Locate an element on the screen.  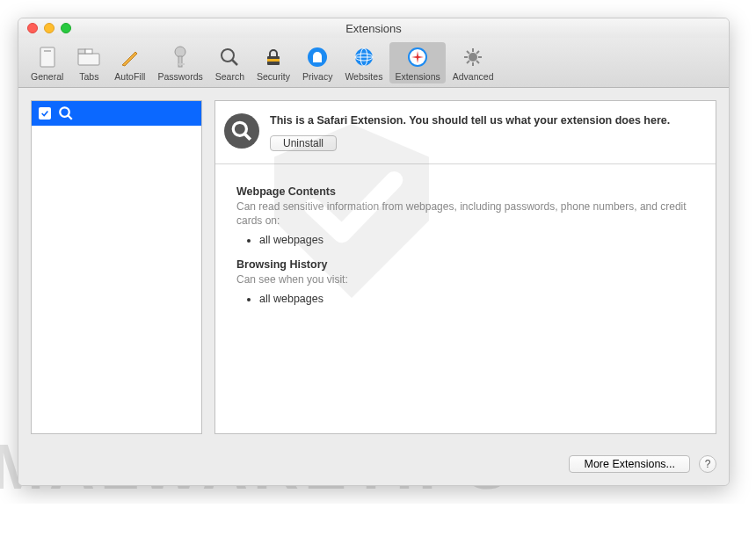
search-icon is located at coordinates (229, 57).